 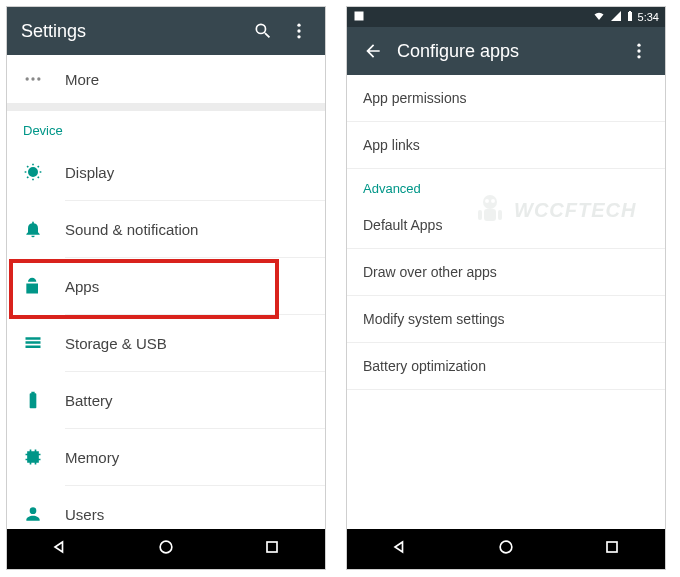 I want to click on more-horiz-icon, so click(x=44, y=79).